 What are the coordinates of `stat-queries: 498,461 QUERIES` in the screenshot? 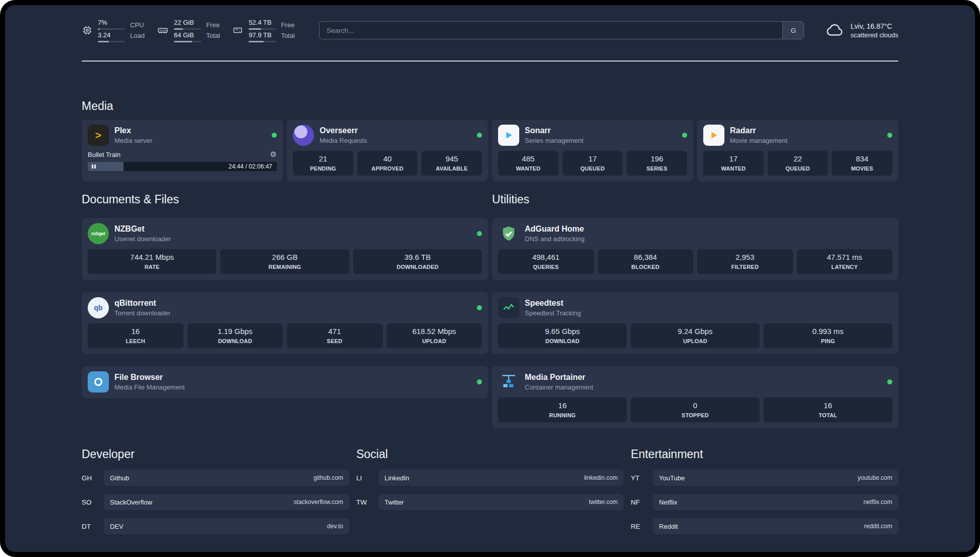 It's located at (546, 261).